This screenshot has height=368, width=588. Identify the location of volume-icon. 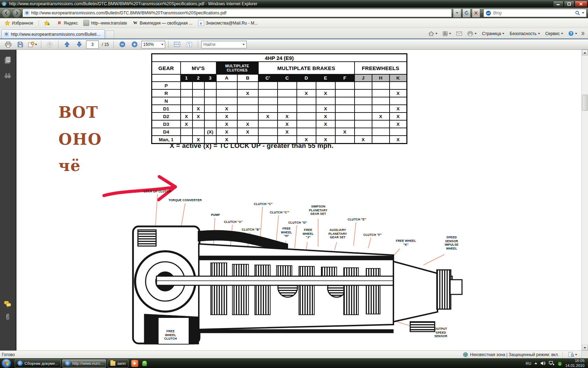
(543, 363).